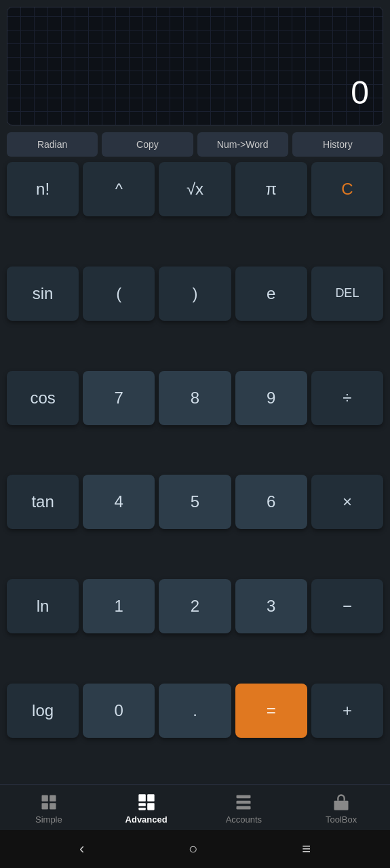 The width and height of the screenshot is (390, 868). What do you see at coordinates (49, 808) in the screenshot?
I see `nav-simple: Simple` at bounding box center [49, 808].